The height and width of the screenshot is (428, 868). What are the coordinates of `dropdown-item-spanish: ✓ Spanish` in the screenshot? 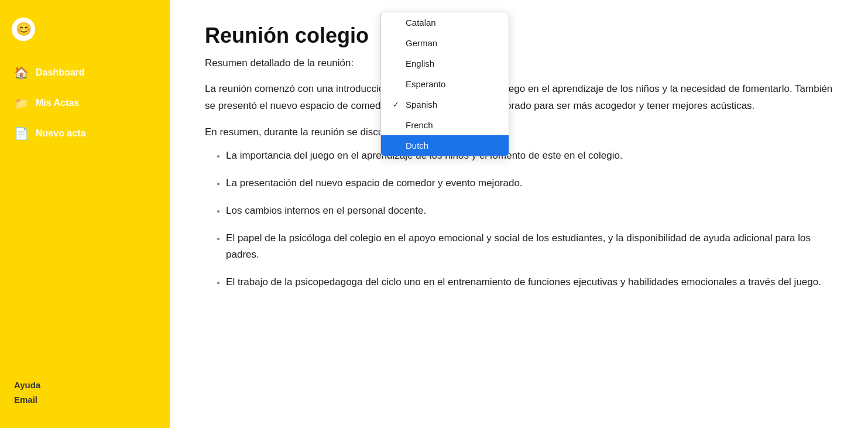 It's located at (445, 104).